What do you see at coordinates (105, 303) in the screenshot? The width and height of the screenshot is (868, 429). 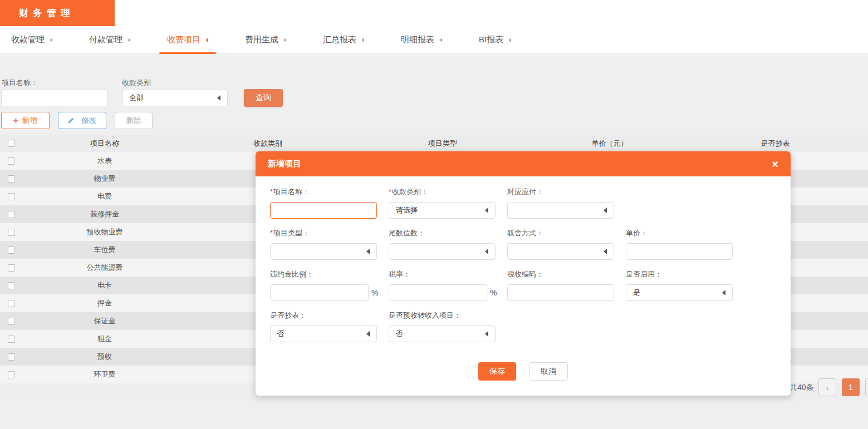 I see `row-cell: 押金` at bounding box center [105, 303].